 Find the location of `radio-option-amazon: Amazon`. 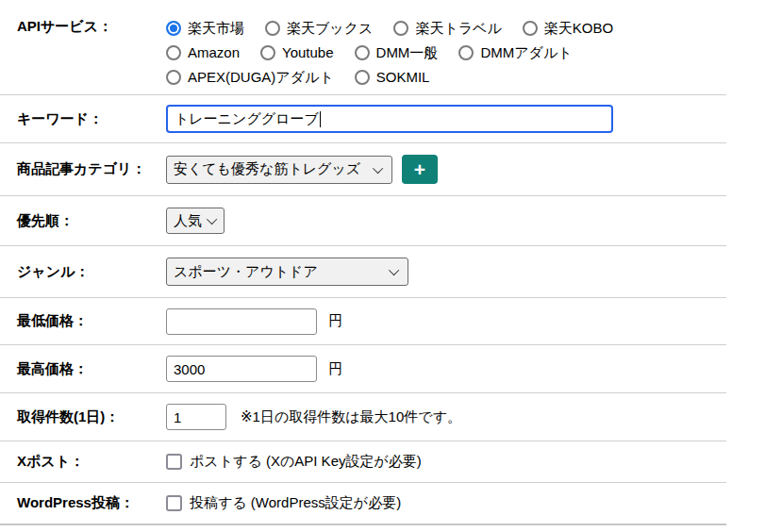

radio-option-amazon: Amazon is located at coordinates (203, 53).